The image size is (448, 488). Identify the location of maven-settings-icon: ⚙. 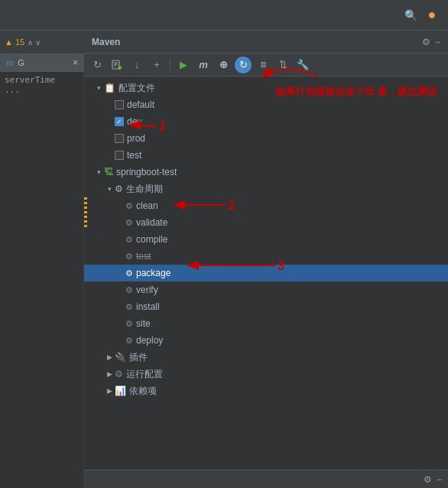
(427, 42).